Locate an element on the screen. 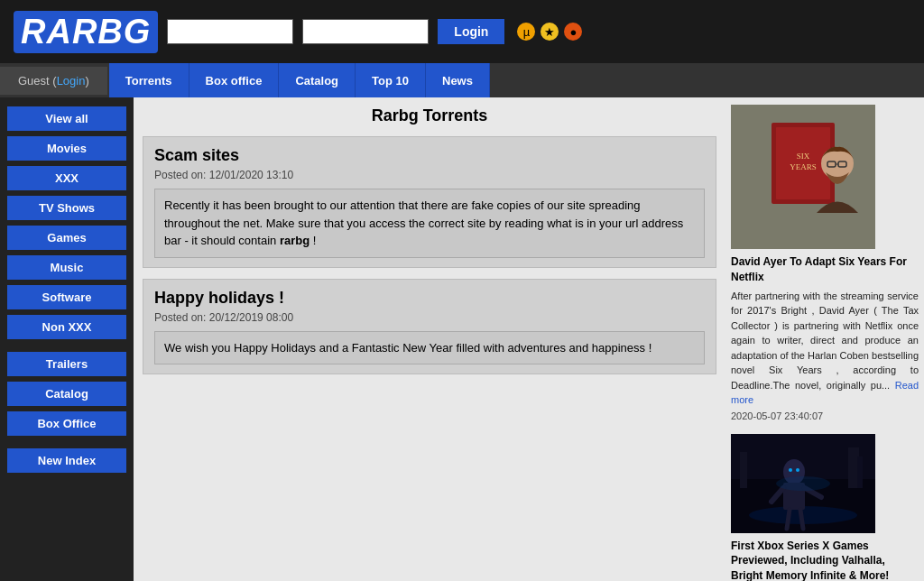 This screenshot has height=581, width=924. tab-news: News is located at coordinates (458, 80).